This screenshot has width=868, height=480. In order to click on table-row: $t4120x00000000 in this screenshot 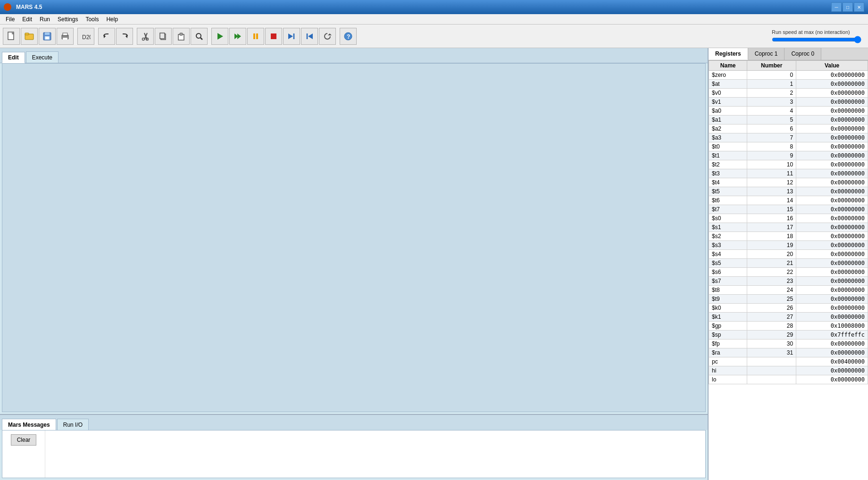, I will do `click(789, 183)`.